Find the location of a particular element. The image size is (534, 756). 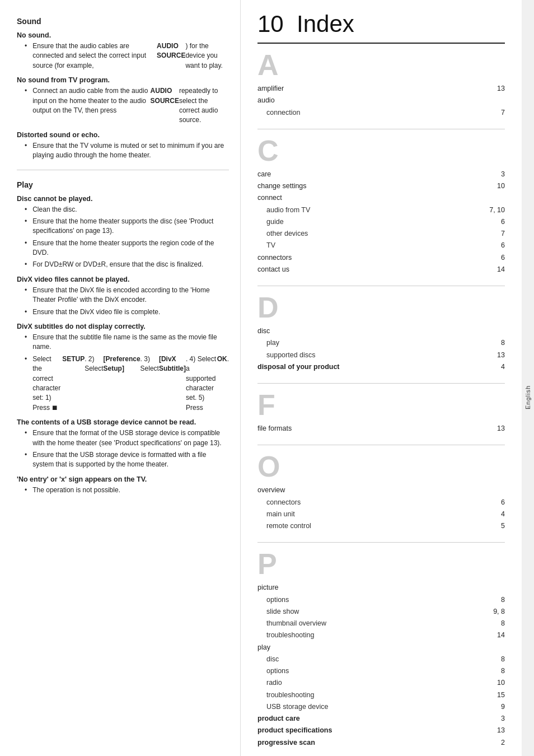

index-row: file formats 13 is located at coordinates (381, 429).